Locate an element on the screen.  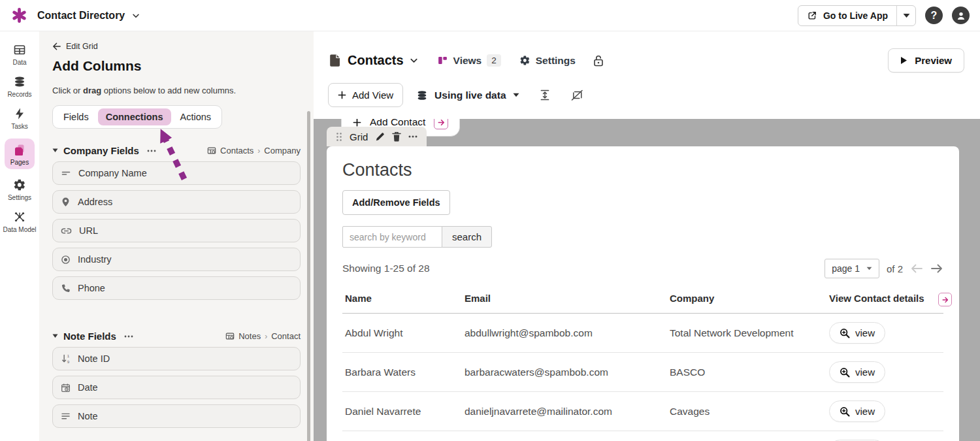
go-to-live-app-group: Go to Live App is located at coordinates (857, 16).